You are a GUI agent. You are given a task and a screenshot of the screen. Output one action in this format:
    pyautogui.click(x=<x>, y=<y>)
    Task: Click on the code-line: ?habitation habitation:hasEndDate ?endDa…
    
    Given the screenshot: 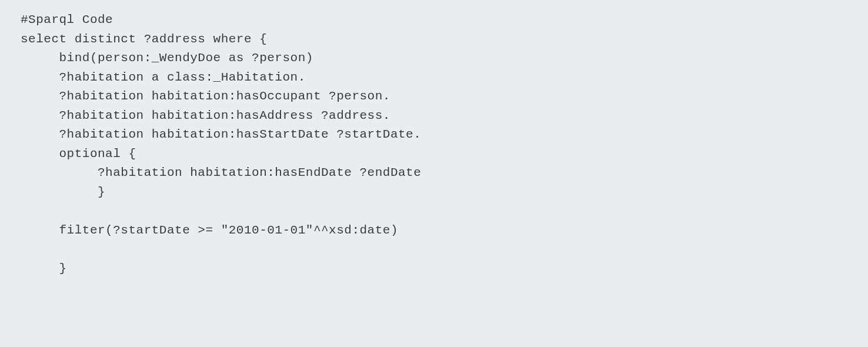 What is the action you would take?
    pyautogui.click(x=221, y=173)
    